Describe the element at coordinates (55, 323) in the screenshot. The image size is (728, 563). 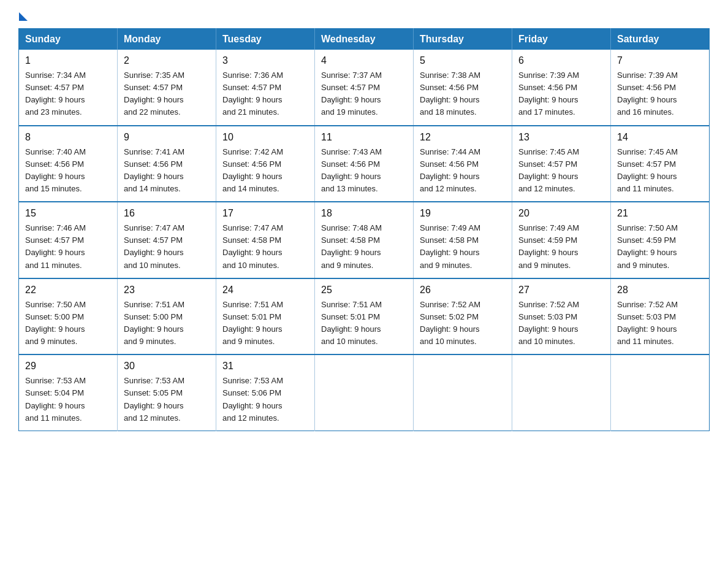
I see `day-info: Sunrise: 7:50 AMSunset: 5:00 PMDaylight:…` at that location.